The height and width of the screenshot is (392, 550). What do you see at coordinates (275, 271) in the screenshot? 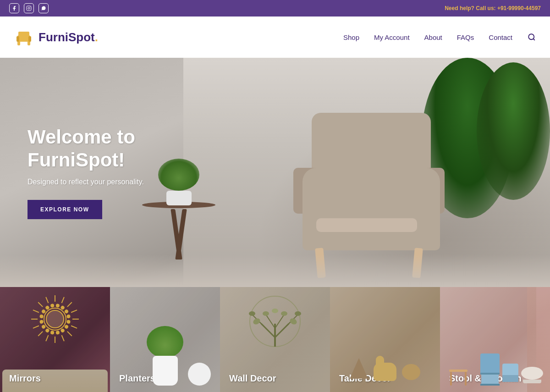
I see `hero-floor` at bounding box center [275, 271].